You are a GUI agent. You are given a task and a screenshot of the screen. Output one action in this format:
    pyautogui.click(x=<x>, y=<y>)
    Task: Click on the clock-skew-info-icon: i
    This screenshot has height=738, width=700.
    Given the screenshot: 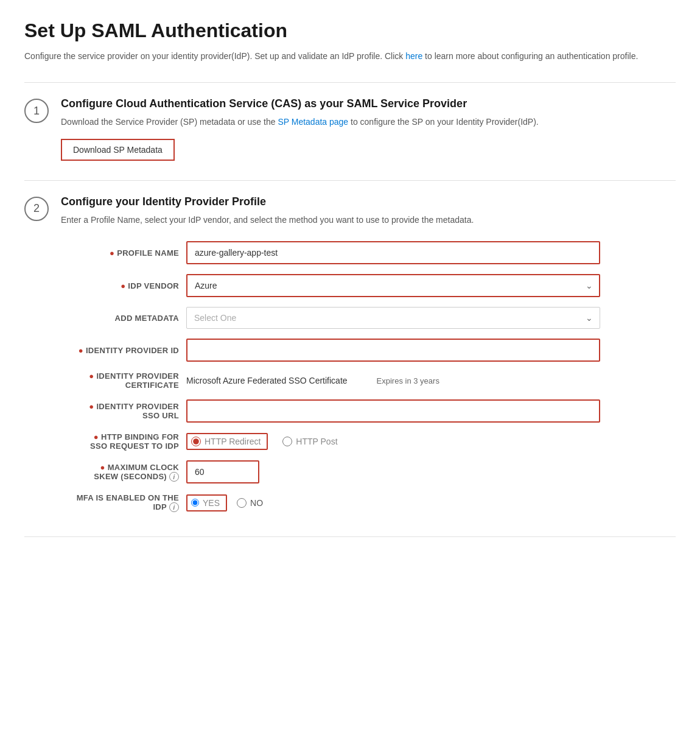 What is the action you would take?
    pyautogui.click(x=174, y=477)
    